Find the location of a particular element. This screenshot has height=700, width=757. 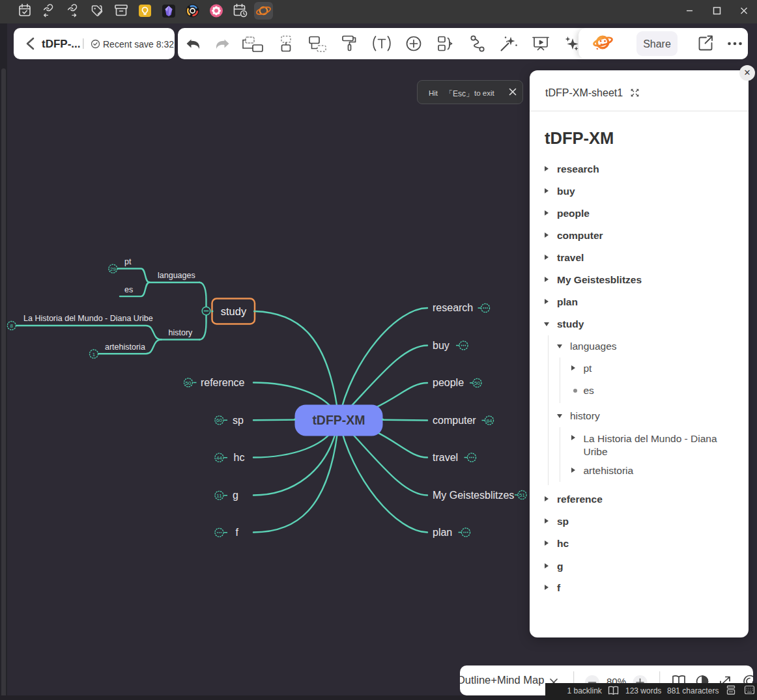

svg-text: buy is located at coordinates (441, 345).